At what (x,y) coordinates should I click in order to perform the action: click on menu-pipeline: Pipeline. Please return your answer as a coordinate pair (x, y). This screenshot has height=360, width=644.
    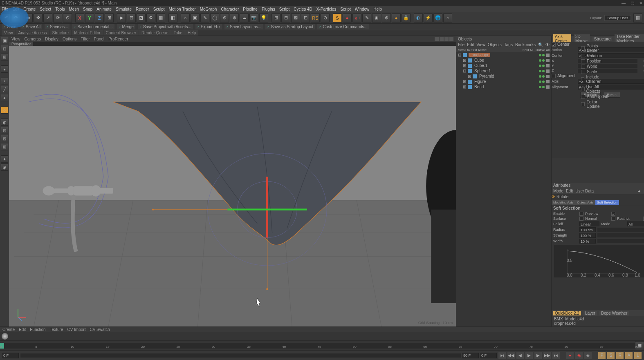
    Looking at the image, I should click on (250, 9).